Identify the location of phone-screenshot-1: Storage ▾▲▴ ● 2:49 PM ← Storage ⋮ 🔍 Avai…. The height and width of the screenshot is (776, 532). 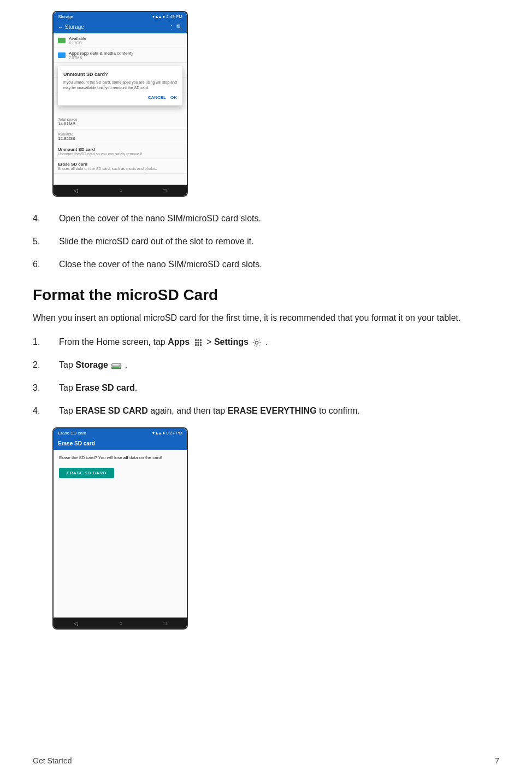
(120, 104).